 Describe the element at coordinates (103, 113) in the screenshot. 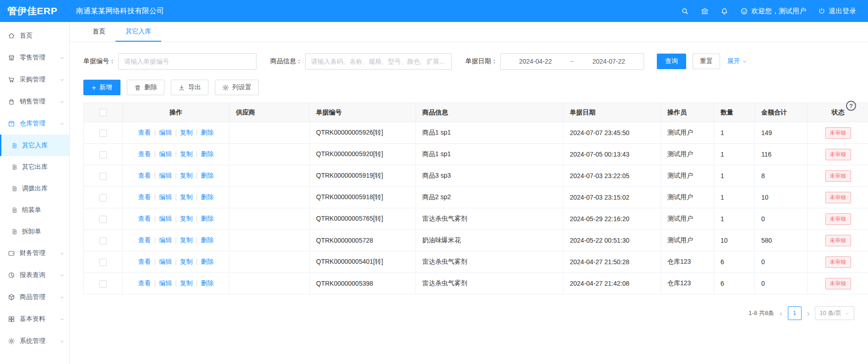

I see `select-all-checkbox` at that location.